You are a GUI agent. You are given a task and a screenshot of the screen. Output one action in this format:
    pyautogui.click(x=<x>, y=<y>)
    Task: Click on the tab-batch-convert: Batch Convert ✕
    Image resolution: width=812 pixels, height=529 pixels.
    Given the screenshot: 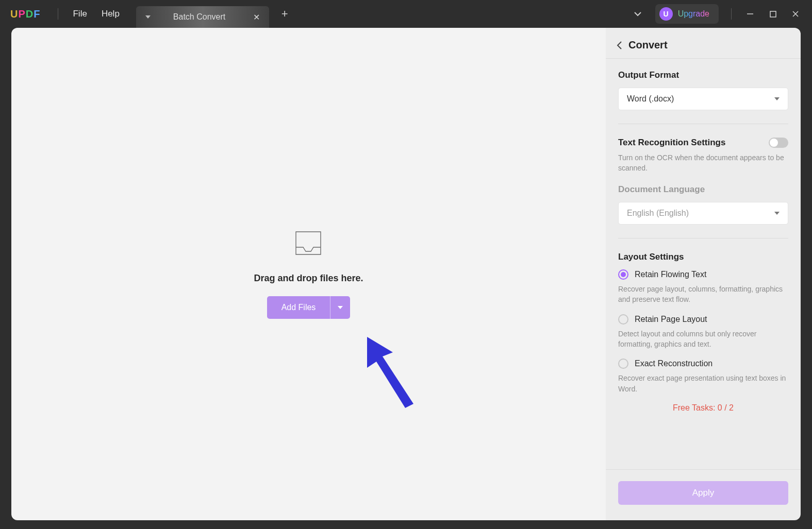 What is the action you would take?
    pyautogui.click(x=203, y=17)
    